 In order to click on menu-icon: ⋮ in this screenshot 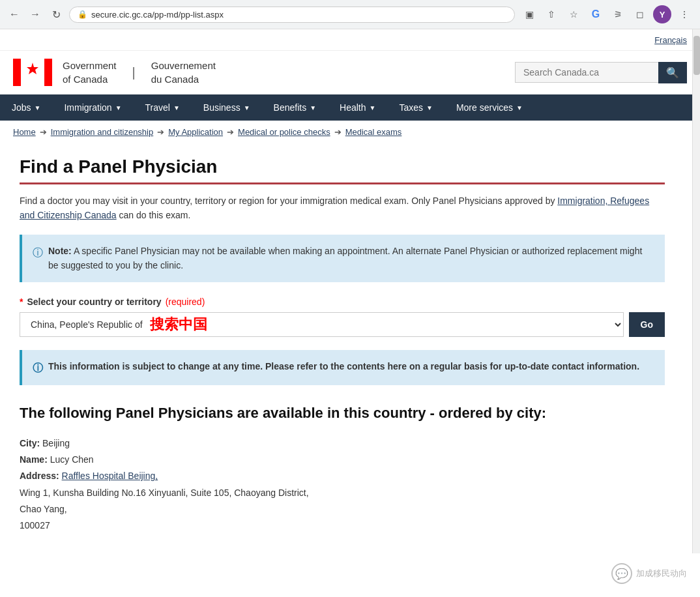, I will do `click(684, 14)`.